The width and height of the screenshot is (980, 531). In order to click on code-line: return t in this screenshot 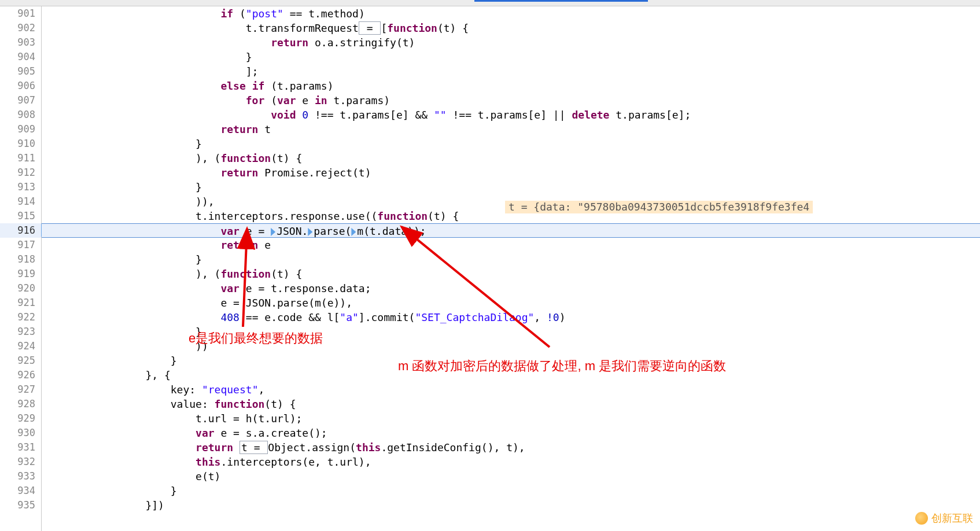, I will do `click(511, 130)`.